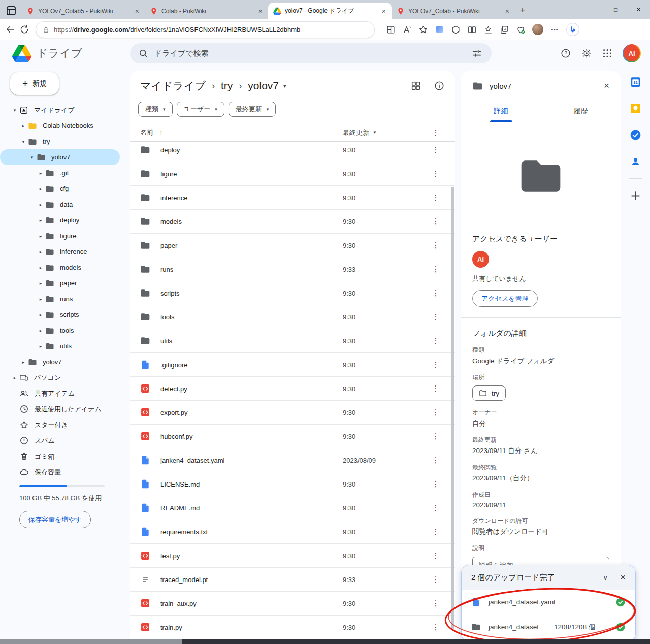 The width and height of the screenshot is (650, 644). I want to click on tree-item-utils: ▸utils, so click(60, 346).